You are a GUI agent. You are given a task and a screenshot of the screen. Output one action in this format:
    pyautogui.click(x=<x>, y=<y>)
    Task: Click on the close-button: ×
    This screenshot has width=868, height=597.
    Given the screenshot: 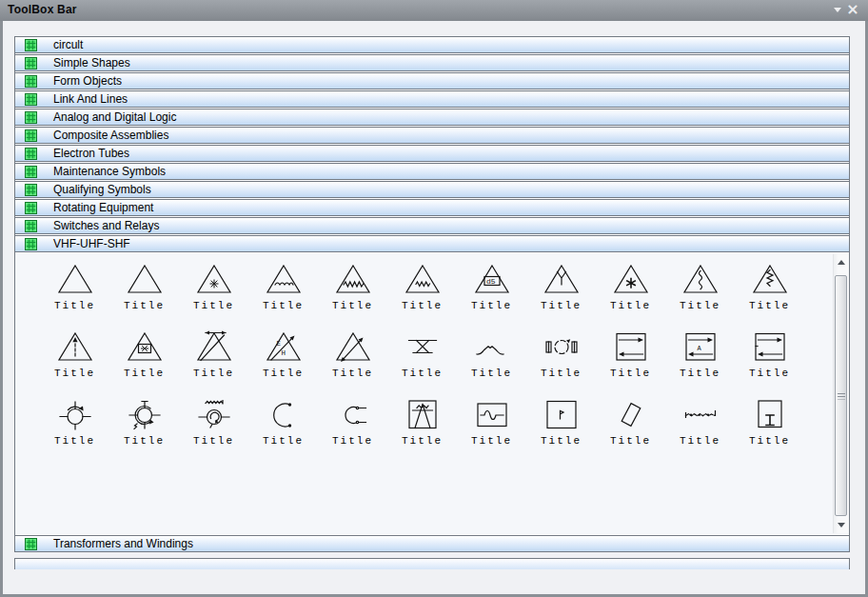 What is the action you would take?
    pyautogui.click(x=853, y=10)
    